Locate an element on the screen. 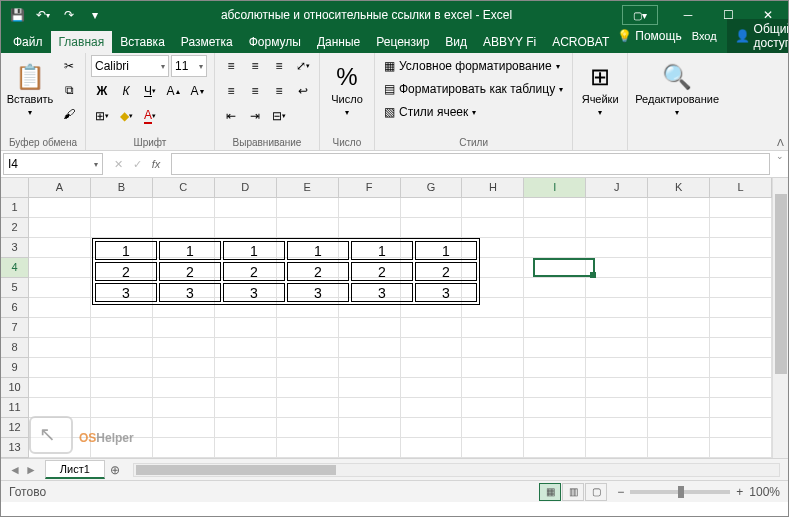  column-header: G is located at coordinates (432, 188).